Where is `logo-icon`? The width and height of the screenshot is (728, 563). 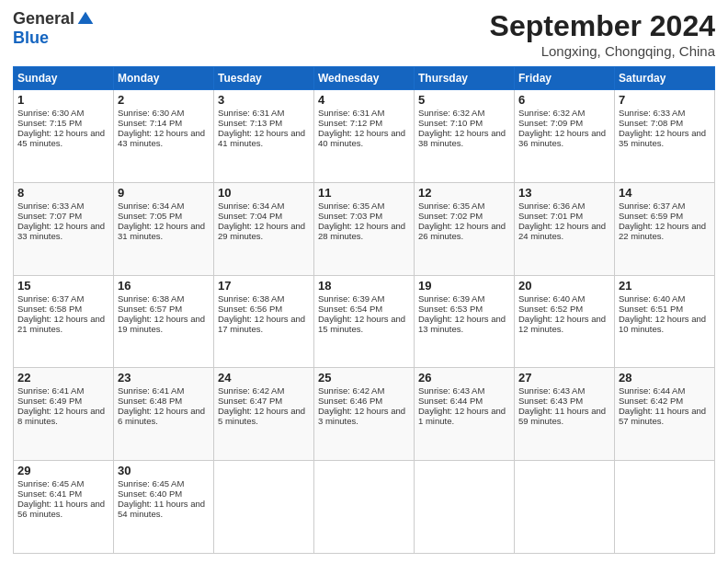
logo-icon is located at coordinates (85, 19).